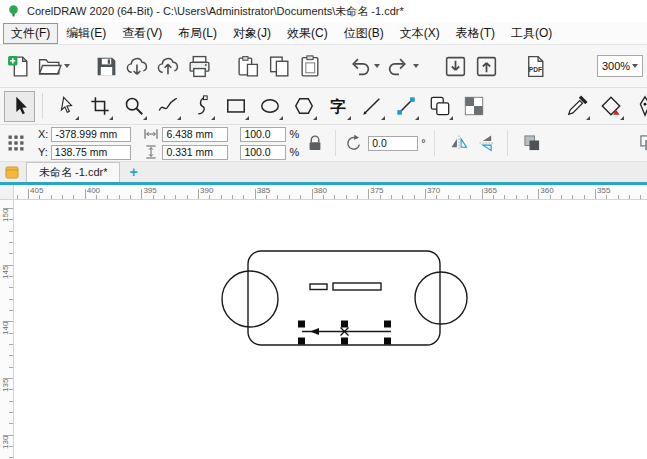 The width and height of the screenshot is (647, 459). What do you see at coordinates (620, 66) in the screenshot?
I see `zoom-level-select: 300%` at bounding box center [620, 66].